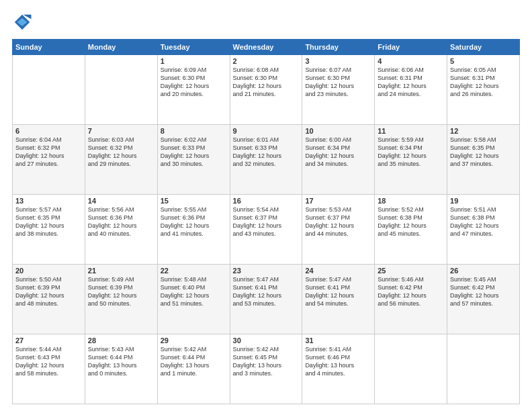 The image size is (532, 411). What do you see at coordinates (484, 160) in the screenshot?
I see `calendar-cell: 12Sunrise: 5:58 AM Sunset: 6:35 PM Dayli…` at bounding box center [484, 160].